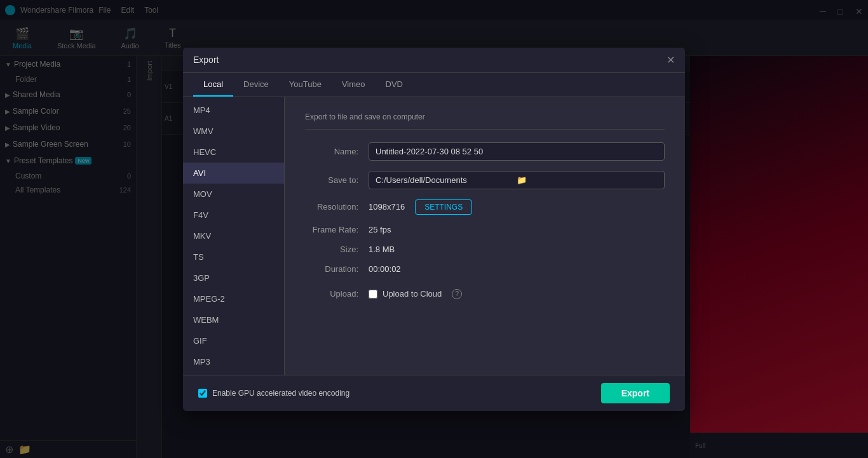  I want to click on format-mkv: MKV, so click(234, 236).